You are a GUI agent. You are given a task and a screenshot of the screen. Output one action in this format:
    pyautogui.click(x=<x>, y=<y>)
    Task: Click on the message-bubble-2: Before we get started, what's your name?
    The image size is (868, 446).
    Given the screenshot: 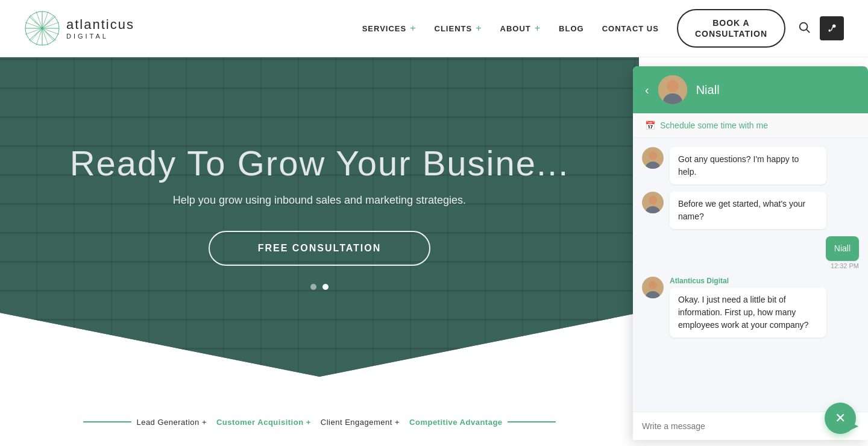 What is the action you would take?
    pyautogui.click(x=748, y=210)
    